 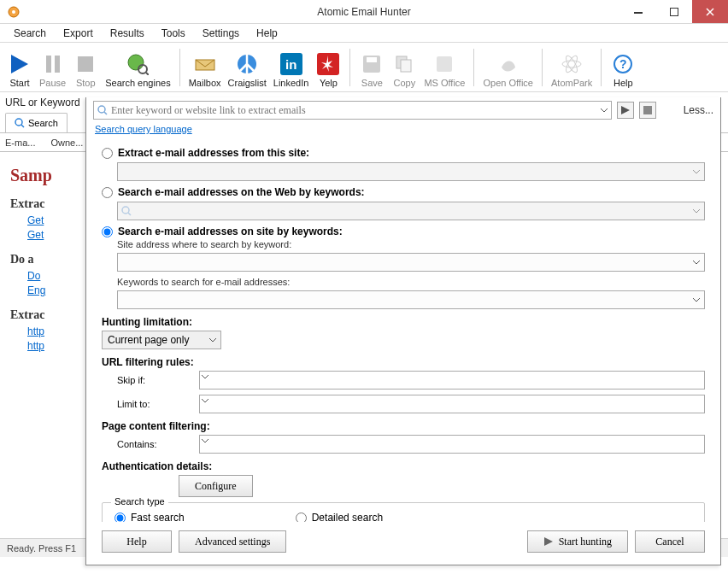 What do you see at coordinates (364, 67) in the screenshot?
I see `toolbar: Start Pause Stop Search engines Mailbox …` at bounding box center [364, 67].